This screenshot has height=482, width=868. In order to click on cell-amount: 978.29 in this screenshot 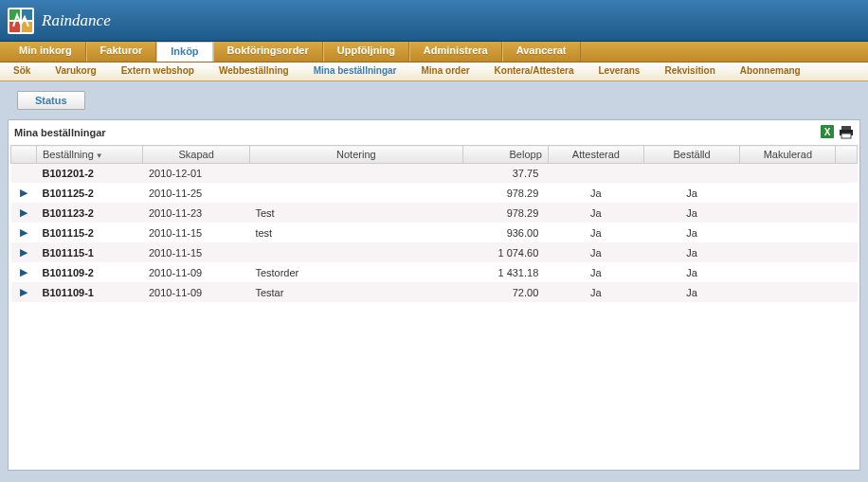, I will do `click(505, 193)`.